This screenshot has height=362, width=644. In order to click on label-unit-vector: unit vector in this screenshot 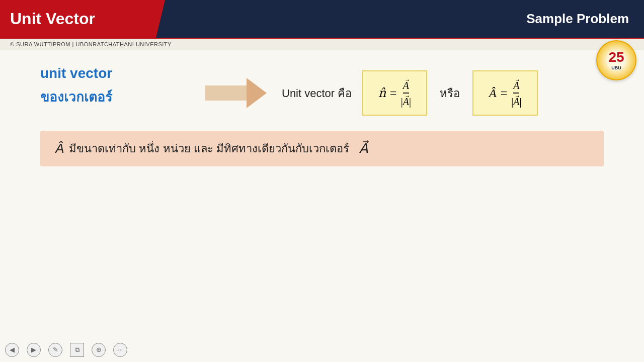, I will do `click(76, 73)`.